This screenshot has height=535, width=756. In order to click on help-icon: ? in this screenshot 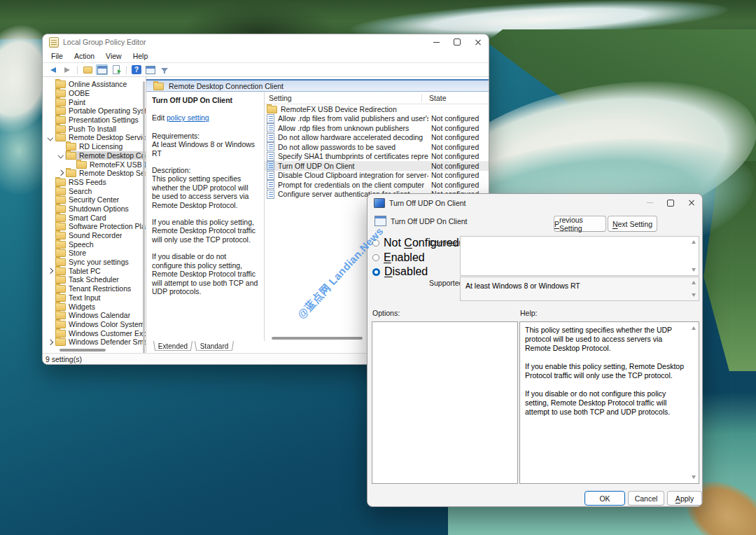, I will do `click(136, 70)`.